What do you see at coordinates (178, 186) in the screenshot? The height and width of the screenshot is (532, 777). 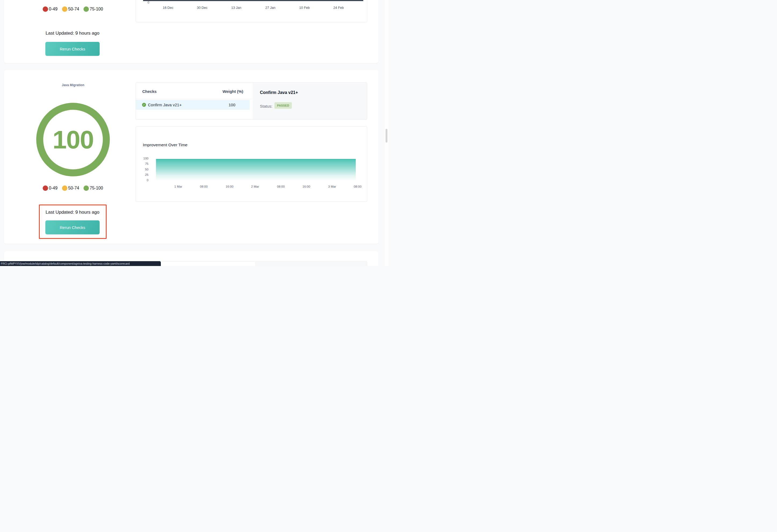 I see `improvement-x-tick: 1 Mar` at bounding box center [178, 186].